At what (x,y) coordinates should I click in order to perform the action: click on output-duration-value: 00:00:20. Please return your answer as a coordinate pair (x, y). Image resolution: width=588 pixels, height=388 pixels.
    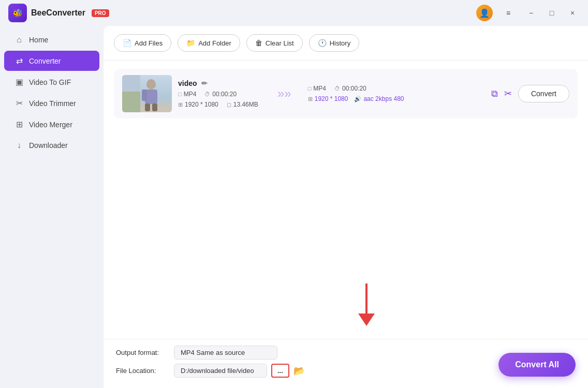
    Looking at the image, I should click on (354, 88).